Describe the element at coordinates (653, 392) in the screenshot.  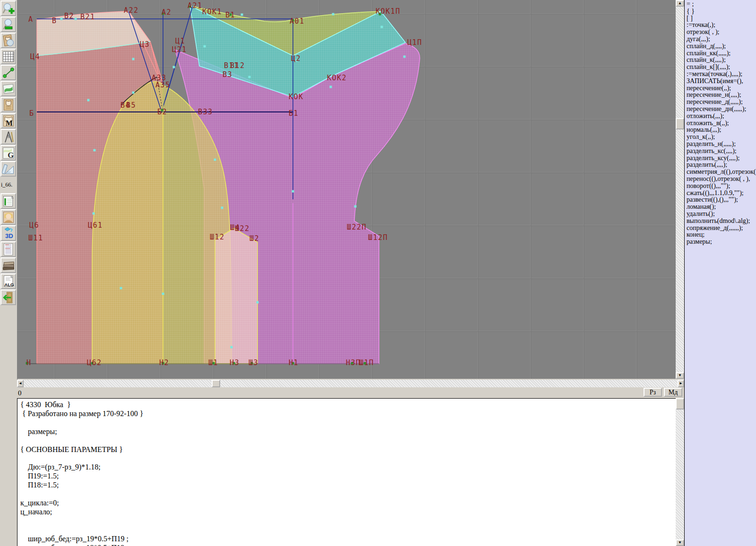
I see `rz-button: Рз` at that location.